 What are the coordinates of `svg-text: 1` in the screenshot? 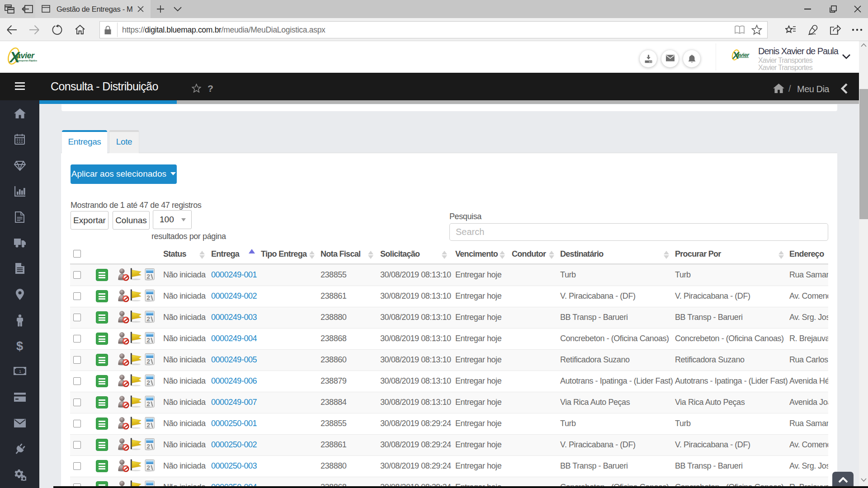 It's located at (20, 371).